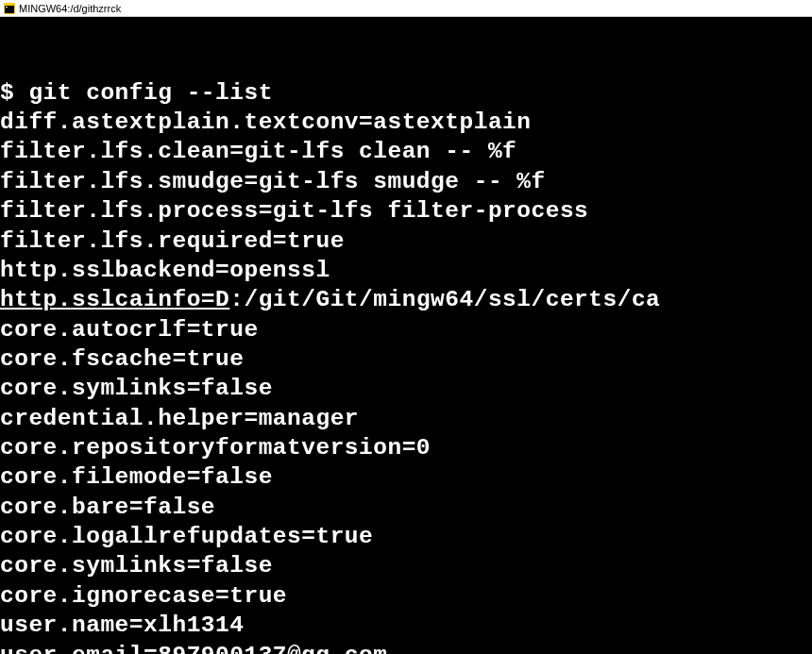 This screenshot has height=654, width=812. I want to click on prompt-symbol: $, so click(14, 92).